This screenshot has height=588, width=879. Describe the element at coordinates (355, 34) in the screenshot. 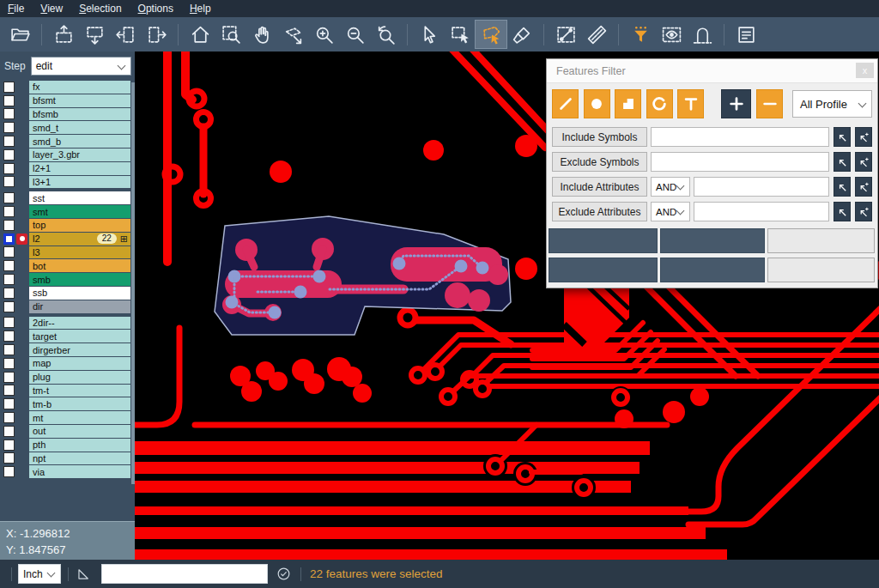

I see `toolbar-button-zoom-out` at that location.